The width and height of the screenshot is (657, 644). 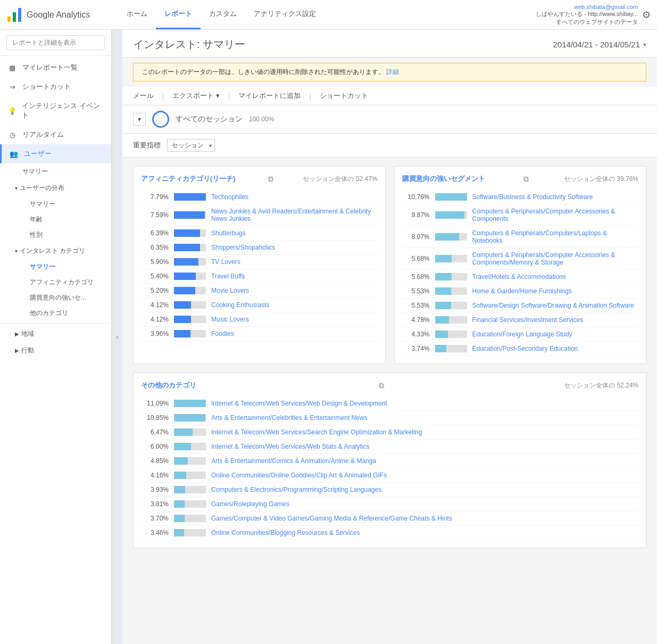 I want to click on table-row: 4.33%Education/Foreign Language Study, so click(x=520, y=334).